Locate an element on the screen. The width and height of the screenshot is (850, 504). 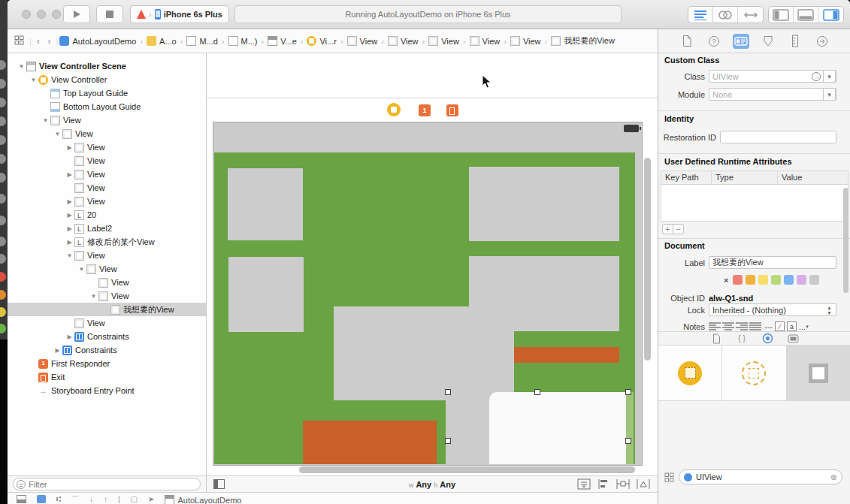
pin-icon is located at coordinates (623, 484).